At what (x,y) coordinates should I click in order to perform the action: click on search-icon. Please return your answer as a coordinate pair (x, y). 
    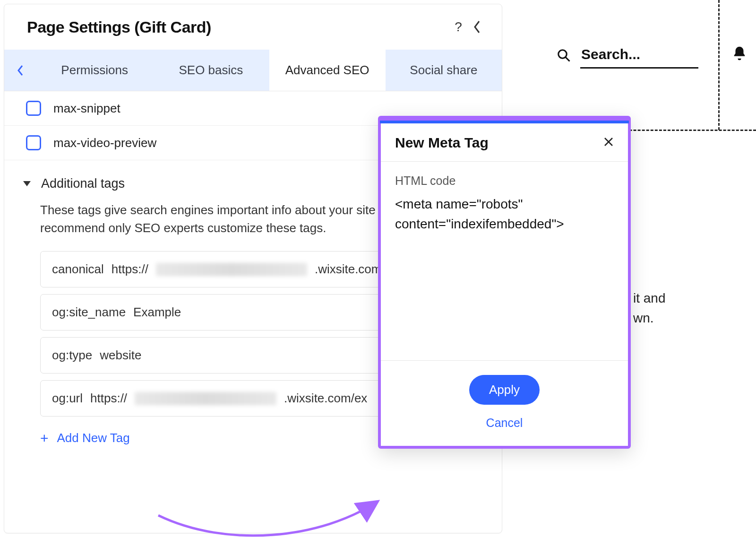
    Looking at the image, I should click on (564, 56).